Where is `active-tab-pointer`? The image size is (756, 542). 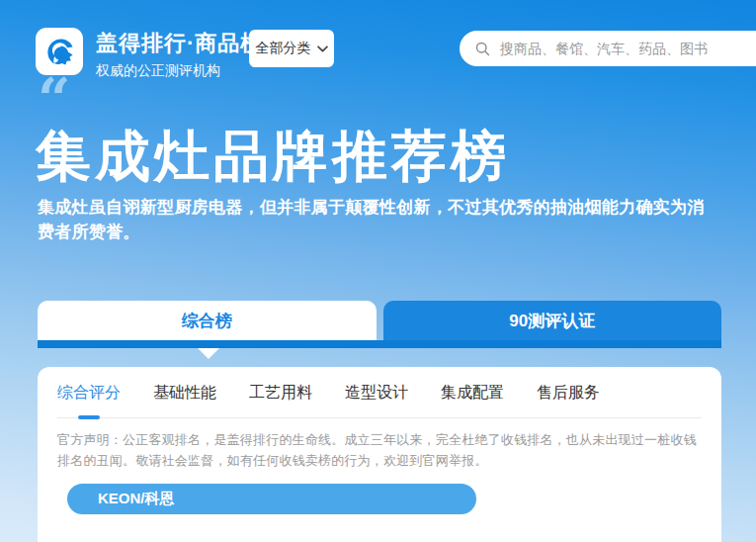
active-tab-pointer is located at coordinates (209, 354).